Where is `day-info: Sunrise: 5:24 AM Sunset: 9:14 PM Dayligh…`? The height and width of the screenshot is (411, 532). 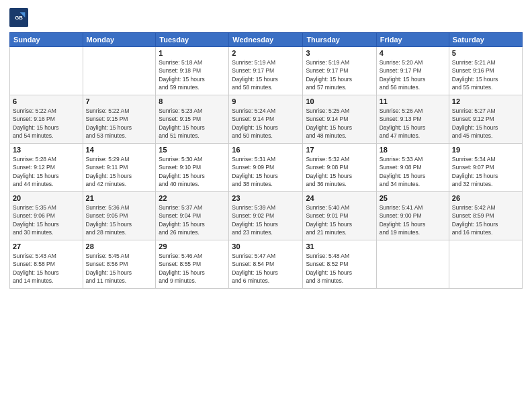
day-info: Sunrise: 5:24 AM Sunset: 9:14 PM Dayligh… is located at coordinates (266, 124).